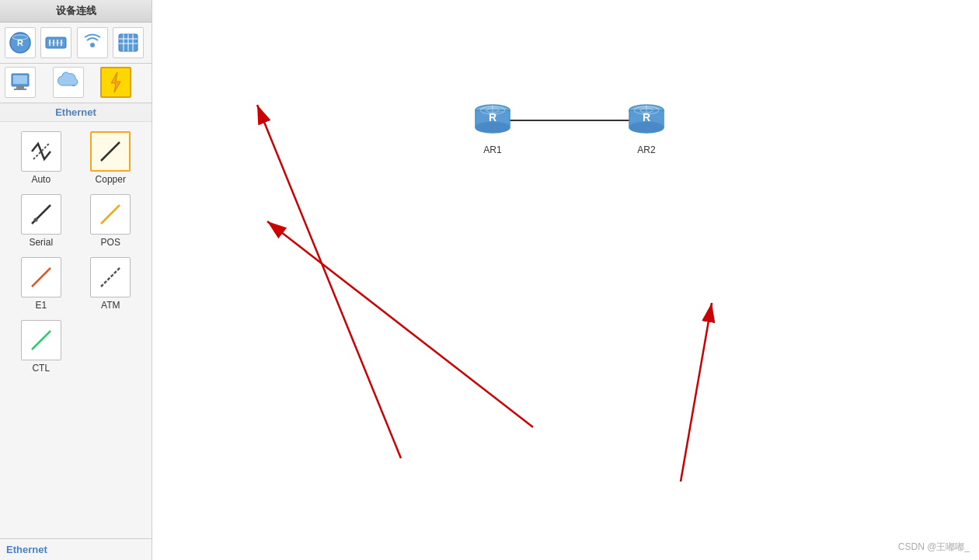  What do you see at coordinates (128, 43) in the screenshot?
I see `device-firewall` at bounding box center [128, 43].